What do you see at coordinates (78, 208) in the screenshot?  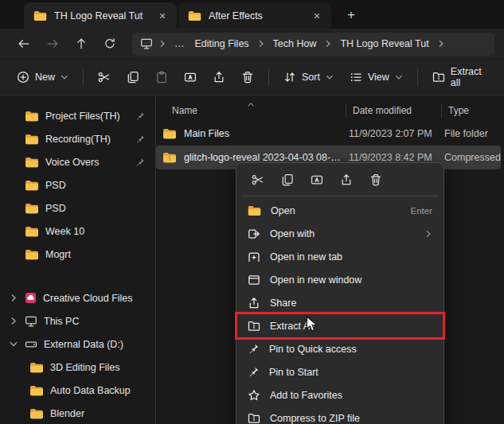 I see `sidebar-item-psd-2: PSD` at bounding box center [78, 208].